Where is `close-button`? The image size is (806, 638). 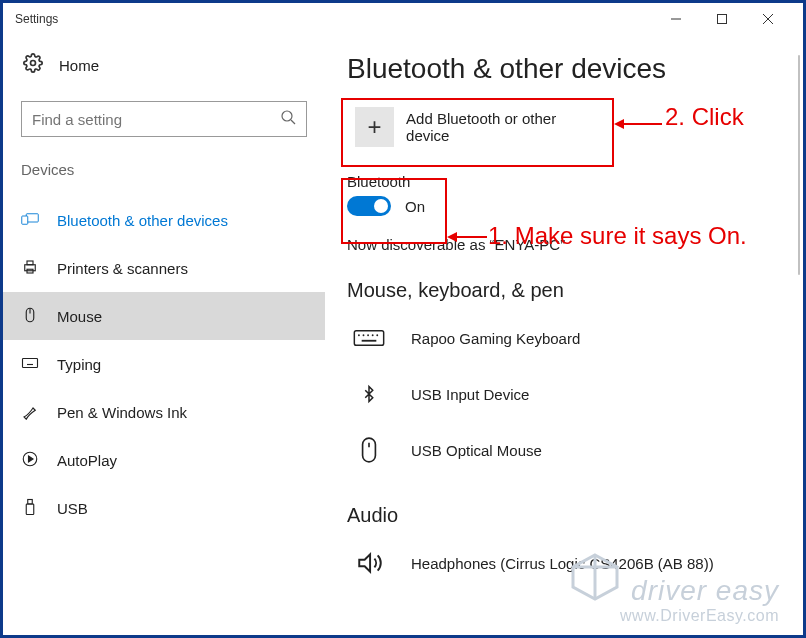 close-button is located at coordinates (768, 19).